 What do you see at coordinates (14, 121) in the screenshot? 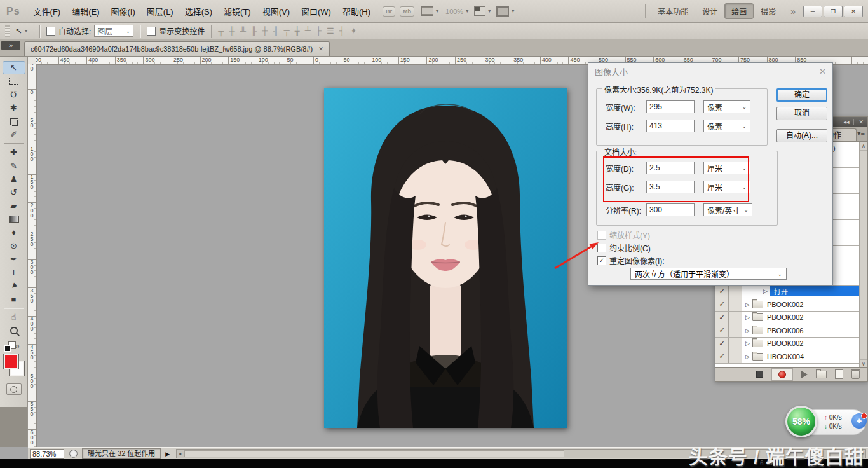
I see `crop-tool` at bounding box center [14, 121].